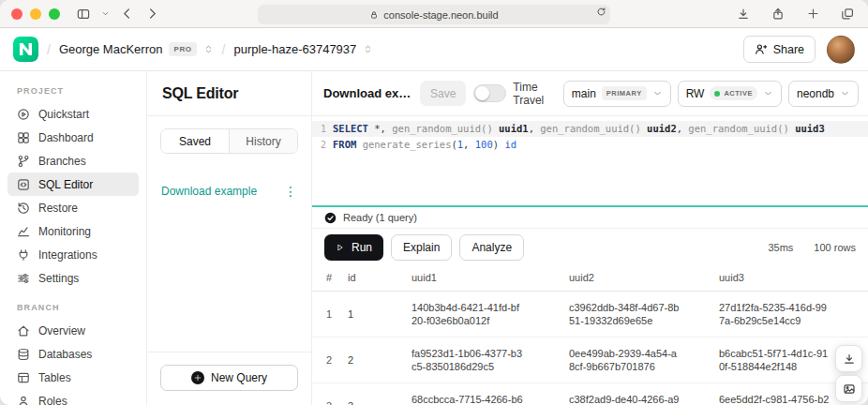  What do you see at coordinates (201, 94) in the screenshot?
I see `page-title: SQL Editor` at bounding box center [201, 94].